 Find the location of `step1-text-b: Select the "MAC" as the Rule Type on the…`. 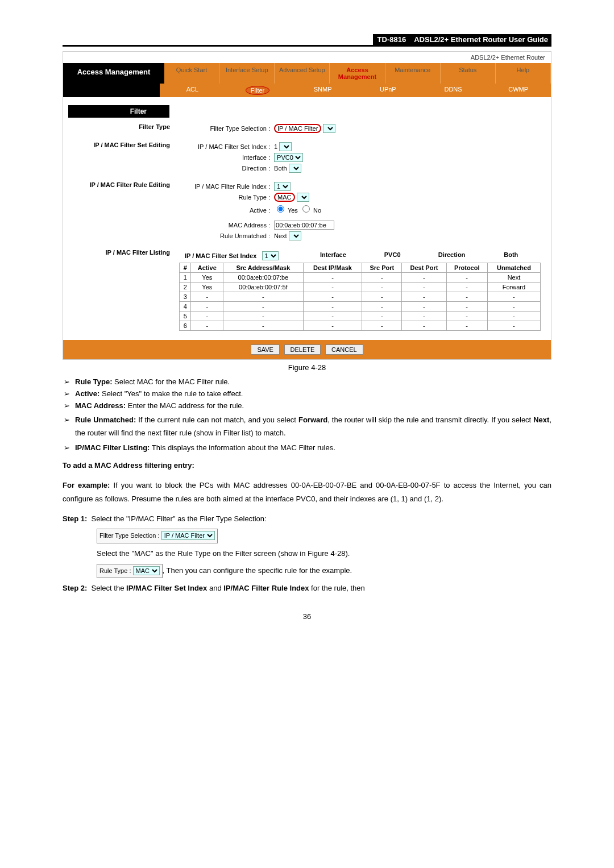

step1-text-b: Select the "MAC" as the Rule Type on the… is located at coordinates (324, 554).